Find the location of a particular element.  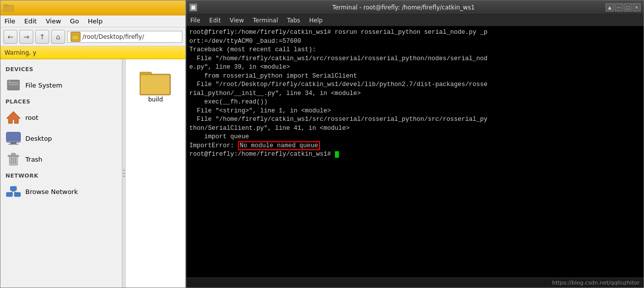

file-system-icon is located at coordinates (13, 85).